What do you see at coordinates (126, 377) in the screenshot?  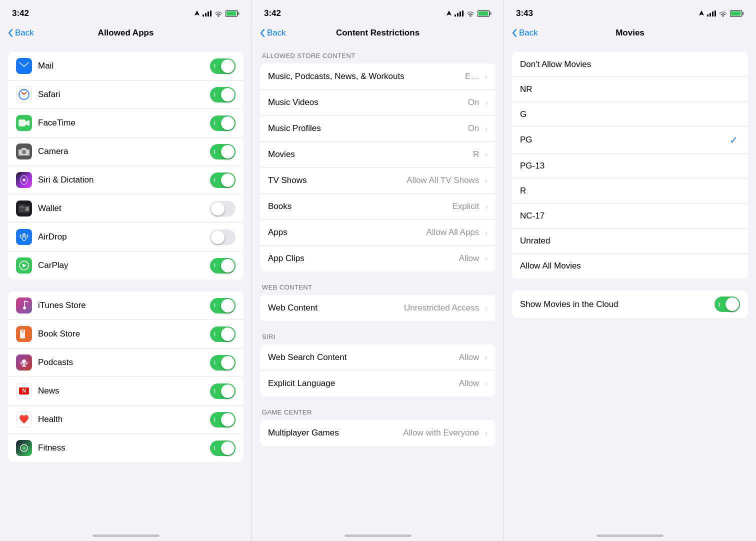 I see `store-apps-list: iTunes Store I Book Store I` at bounding box center [126, 377].